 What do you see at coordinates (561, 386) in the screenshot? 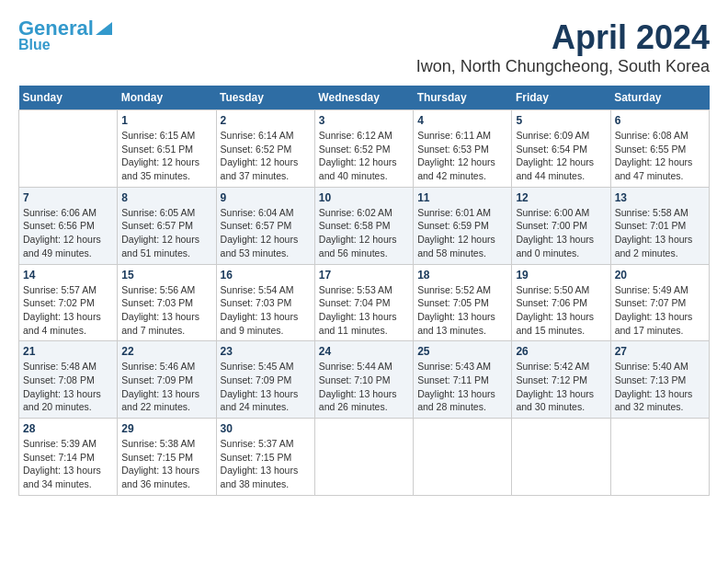
I see `day-info: Sunrise: 5:42 AMSunset: 7:12 PMDaylight:…` at bounding box center [561, 386].